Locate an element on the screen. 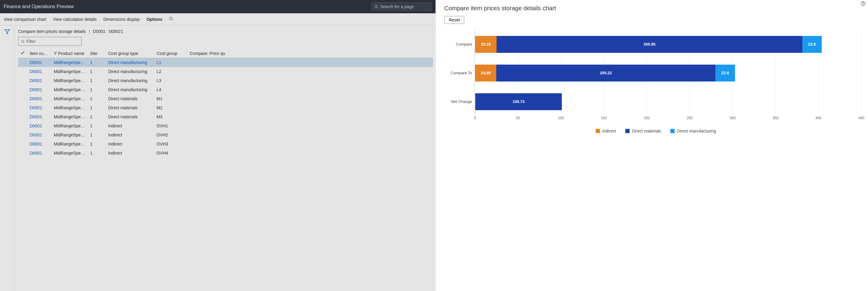 This screenshot has width=868, height=291. cmd-view-calculation-details: View calculation details is located at coordinates (75, 20).